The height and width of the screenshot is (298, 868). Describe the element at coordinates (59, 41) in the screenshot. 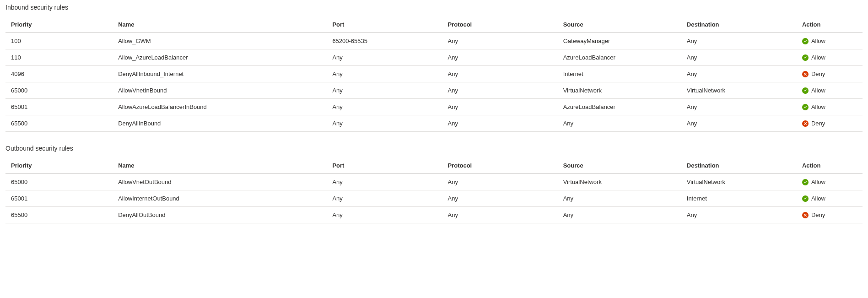

I see `cell-priority: 100` at that location.